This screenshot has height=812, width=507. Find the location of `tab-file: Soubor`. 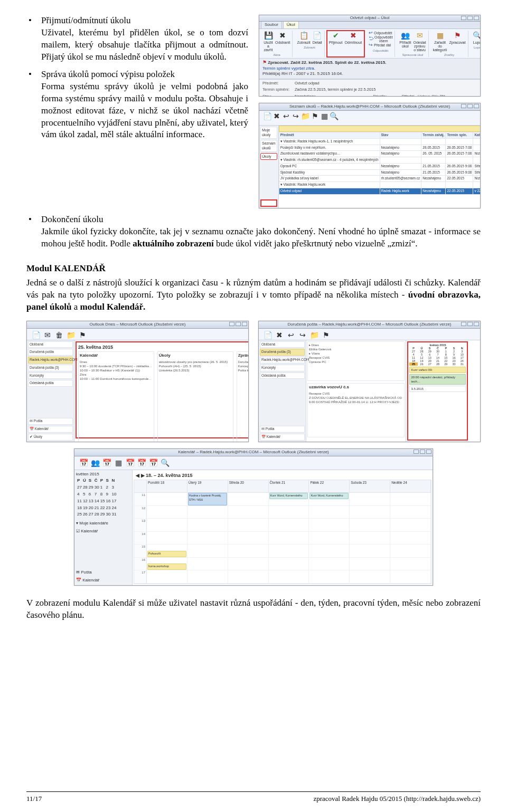

tab-file: Soubor is located at coordinates (271, 25).